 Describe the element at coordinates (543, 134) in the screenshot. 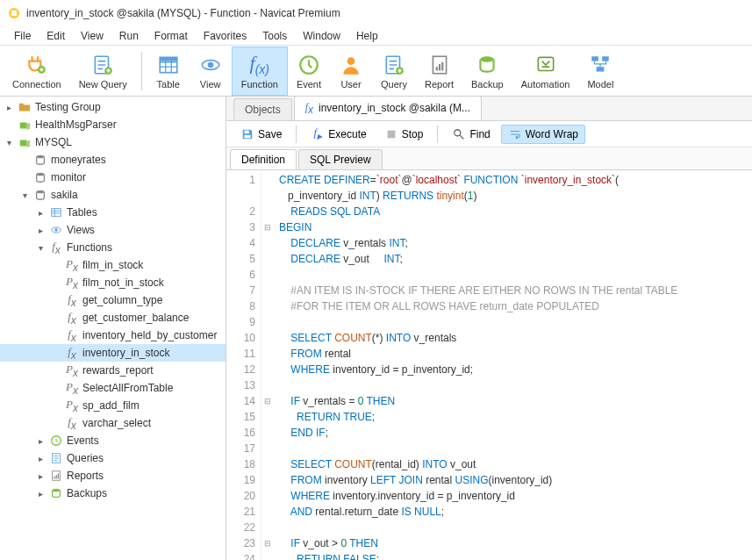

I see `word-wrap-button: Word Wrap` at that location.